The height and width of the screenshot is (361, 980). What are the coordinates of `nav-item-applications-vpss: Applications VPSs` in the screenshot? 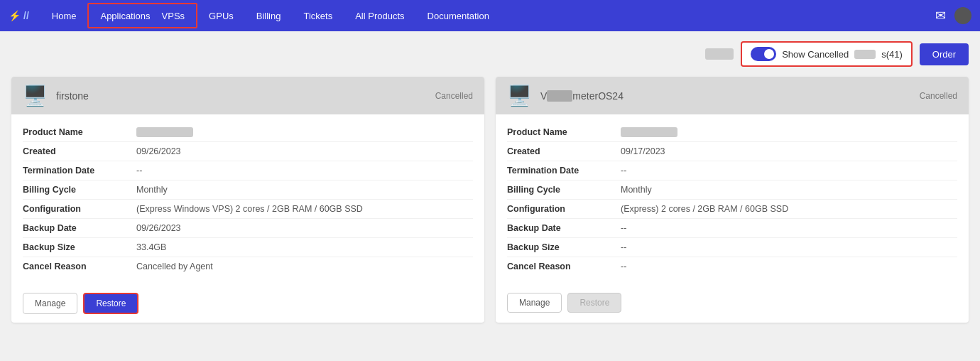 It's located at (142, 16).